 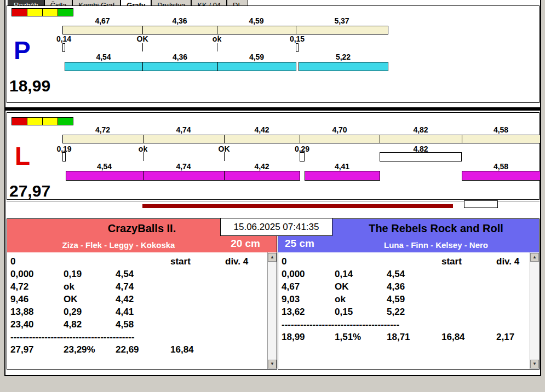 What do you see at coordinates (103, 130) in the screenshot?
I see `split-time-label: 4,72` at bounding box center [103, 130].